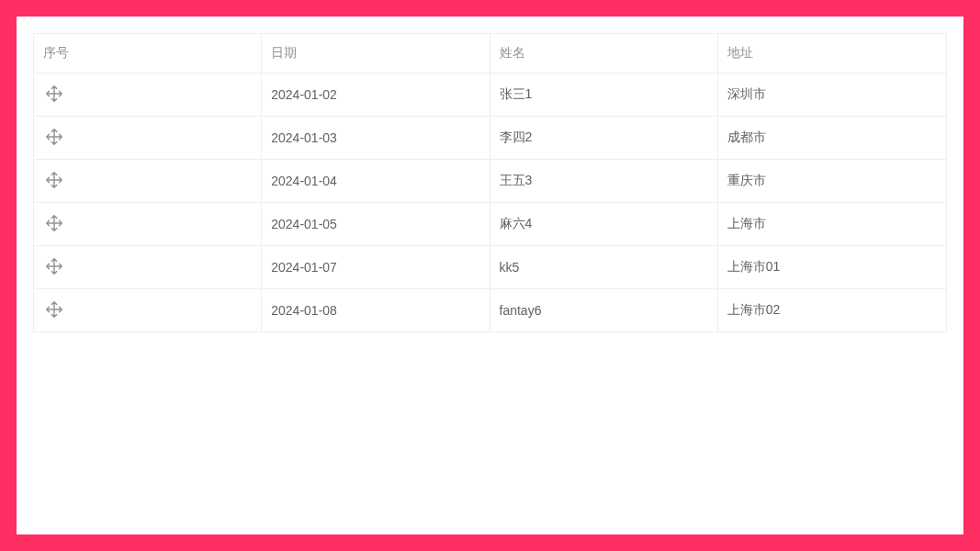 This screenshot has height=551, width=980. What do you see at coordinates (490, 182) in the screenshot?
I see `table-row: 2024-01-04 王五3 重庆市` at bounding box center [490, 182].